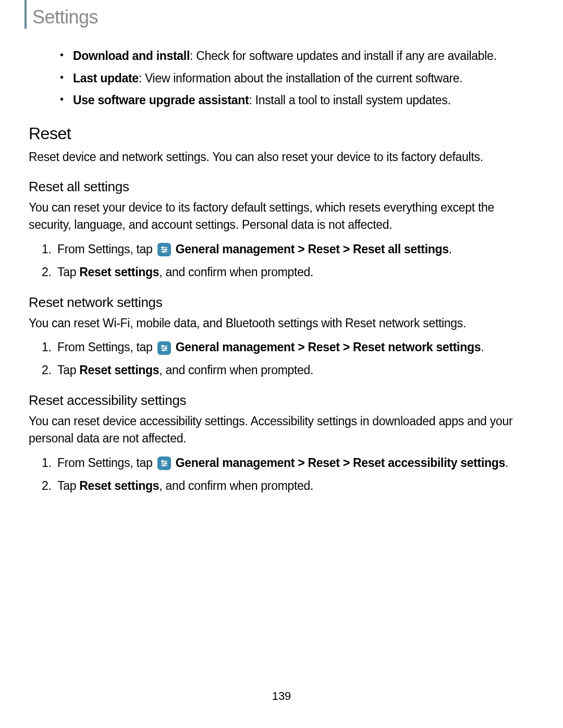  I want to click on bullet-upgrade-assistant: Use software upgrade assistant: Install …, so click(303, 100).